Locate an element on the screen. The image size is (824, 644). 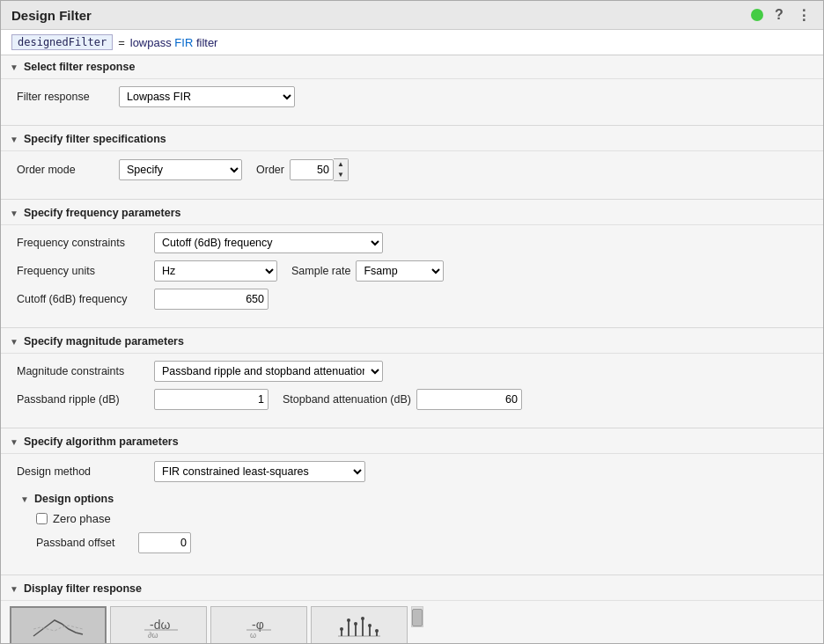
section-filter-specs-header: ▼ Specify filter specifications is located at coordinates (412, 139).